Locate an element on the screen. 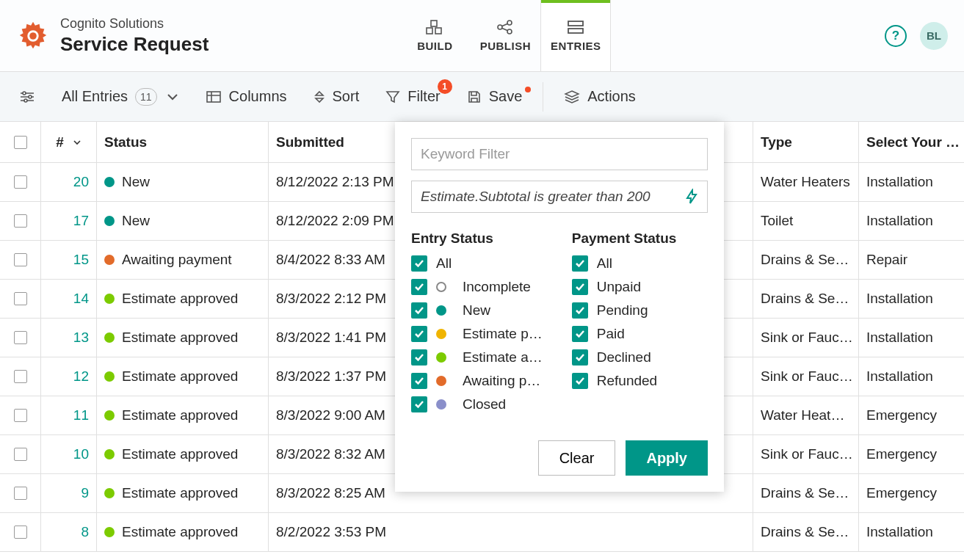 The image size is (964, 560). tab-entries: ENTRIES is located at coordinates (576, 35).